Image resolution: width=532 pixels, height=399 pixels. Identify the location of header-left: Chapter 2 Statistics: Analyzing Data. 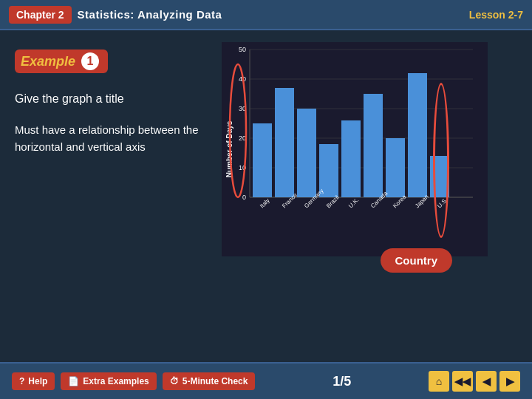
(115, 15).